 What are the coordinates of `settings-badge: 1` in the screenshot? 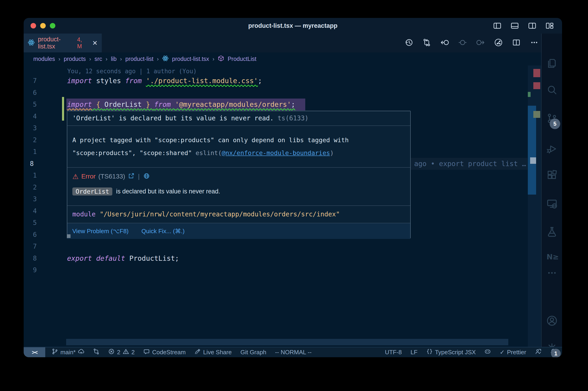 It's located at (556, 353).